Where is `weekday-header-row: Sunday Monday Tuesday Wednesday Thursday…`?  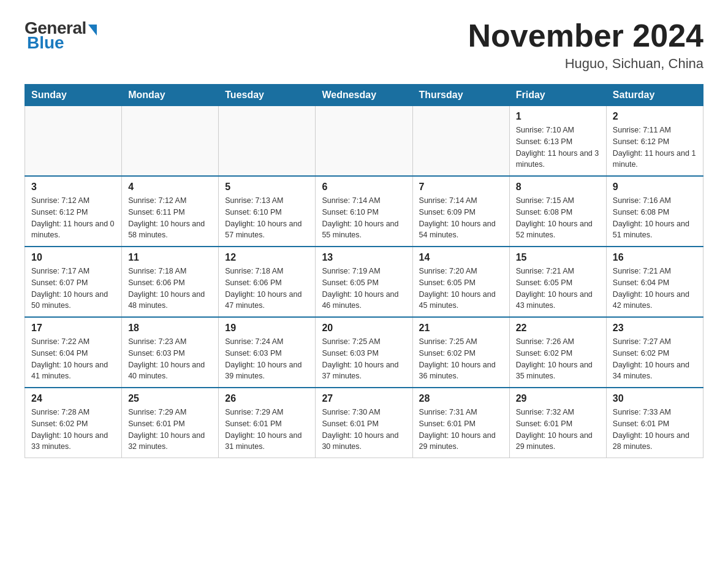 weekday-header-row: Sunday Monday Tuesday Wednesday Thursday… is located at coordinates (364, 96).